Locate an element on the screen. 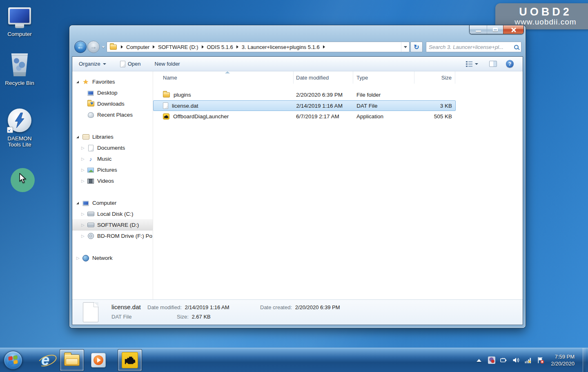 The image size is (588, 372). sidebar-item-software-d: ▷ SOFTWARE (D:) is located at coordinates (113, 225).